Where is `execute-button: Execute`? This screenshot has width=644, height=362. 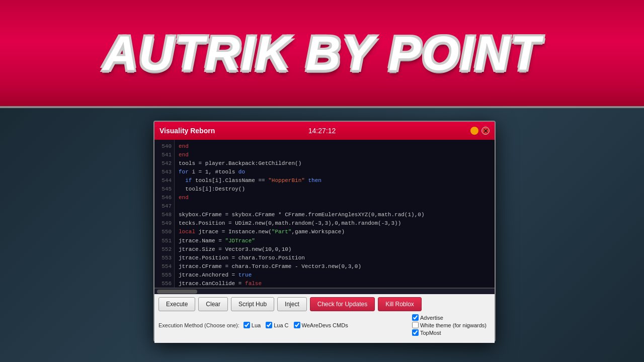
execute-button: Execute is located at coordinates (177, 304).